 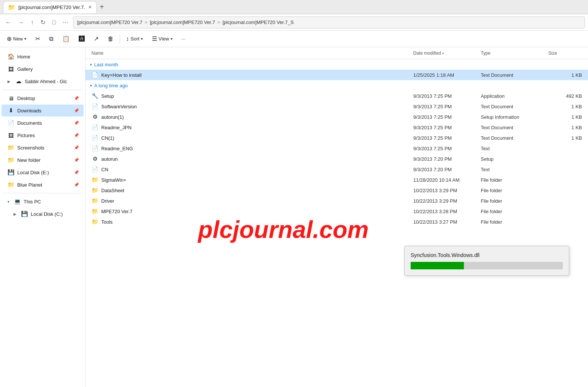 I want to click on sidebar-item-gallery: 🖼 Gallery, so click(x=43, y=69).